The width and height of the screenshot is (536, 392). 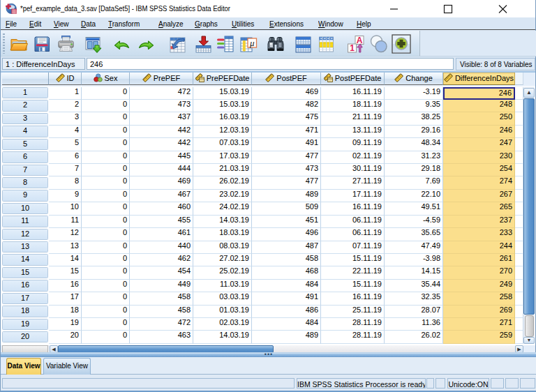 What do you see at coordinates (360, 40) in the screenshot?
I see `svg-text: A` at bounding box center [360, 40].